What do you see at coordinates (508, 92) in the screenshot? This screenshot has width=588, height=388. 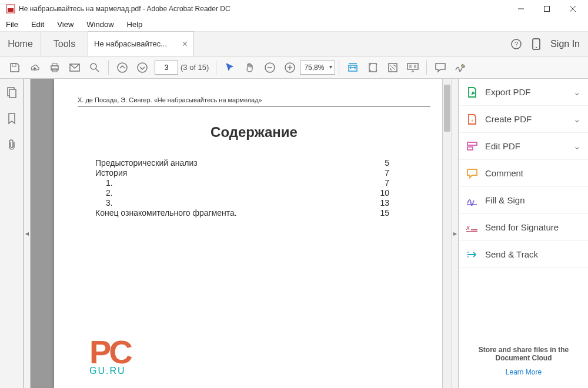 I see `export-pdf-label: Export PDF` at bounding box center [508, 92].